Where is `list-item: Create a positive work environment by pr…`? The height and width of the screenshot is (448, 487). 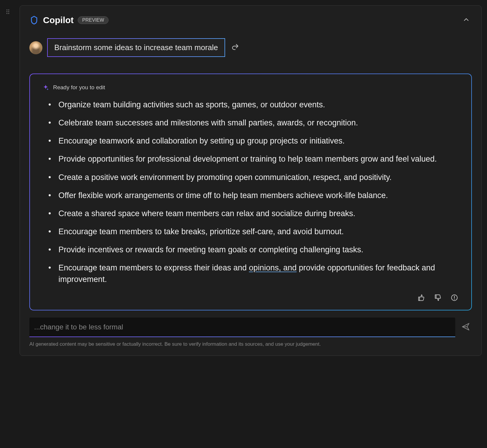
list-item: Create a positive work environment by pr… is located at coordinates (254, 177).